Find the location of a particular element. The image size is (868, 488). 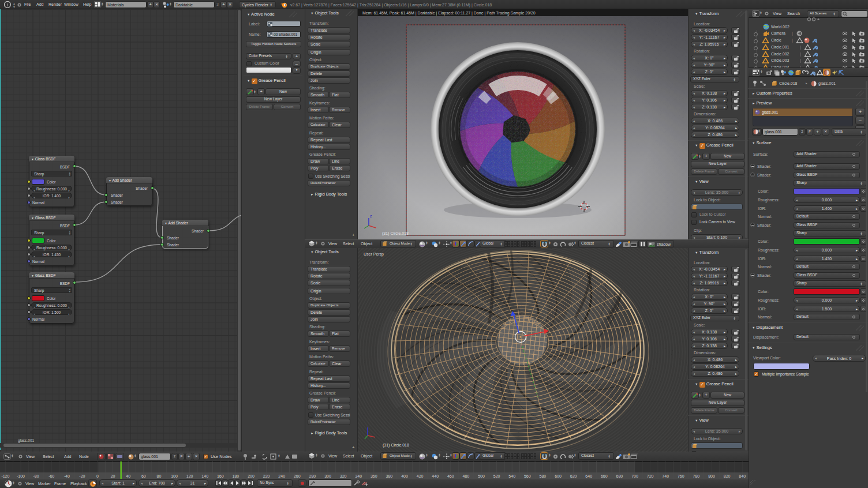

svg-text: 0 is located at coordinates (98, 476).